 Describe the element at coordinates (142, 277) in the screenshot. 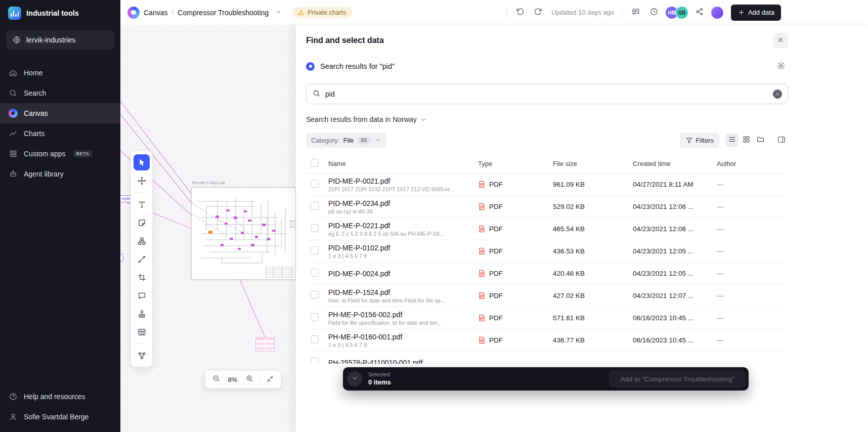

I see `frame-tool-button` at that location.